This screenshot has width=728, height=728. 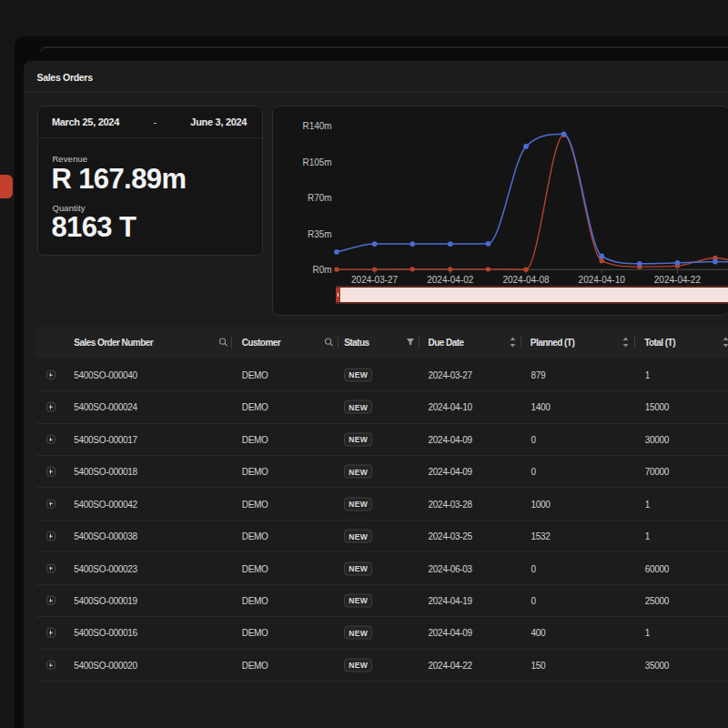 What do you see at coordinates (450, 568) in the screenshot?
I see `cell-due: 2024-06-03` at bounding box center [450, 568].